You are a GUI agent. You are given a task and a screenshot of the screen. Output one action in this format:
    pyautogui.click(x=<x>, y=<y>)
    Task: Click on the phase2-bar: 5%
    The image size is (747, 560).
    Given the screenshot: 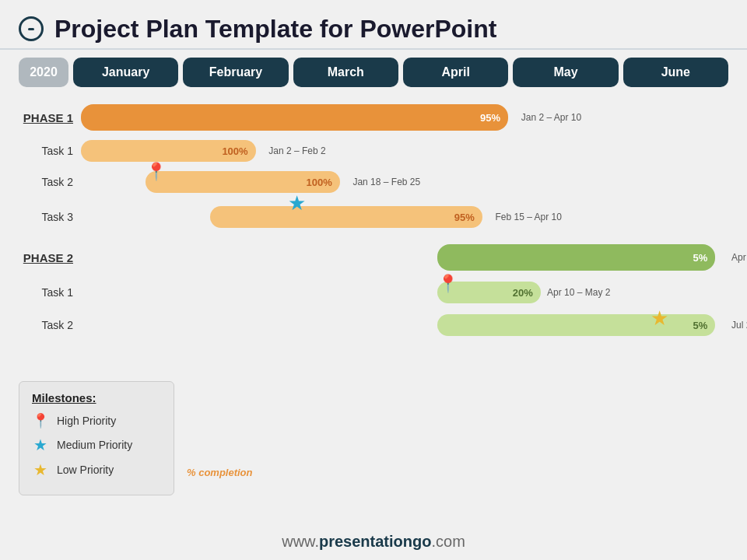 What is the action you would take?
    pyautogui.click(x=577, y=257)
    